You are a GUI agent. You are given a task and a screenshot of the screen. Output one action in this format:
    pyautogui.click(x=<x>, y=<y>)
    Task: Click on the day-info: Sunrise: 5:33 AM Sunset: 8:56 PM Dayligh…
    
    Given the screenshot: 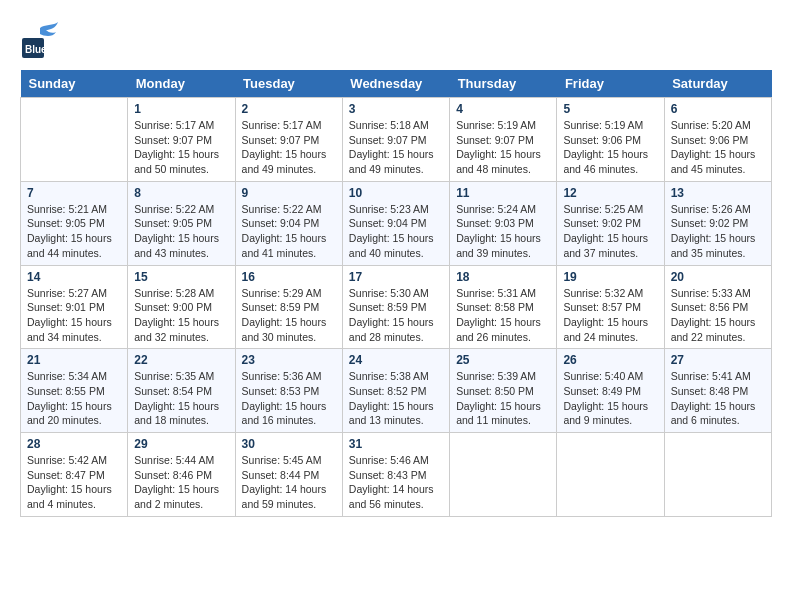 What is the action you would take?
    pyautogui.click(x=718, y=316)
    